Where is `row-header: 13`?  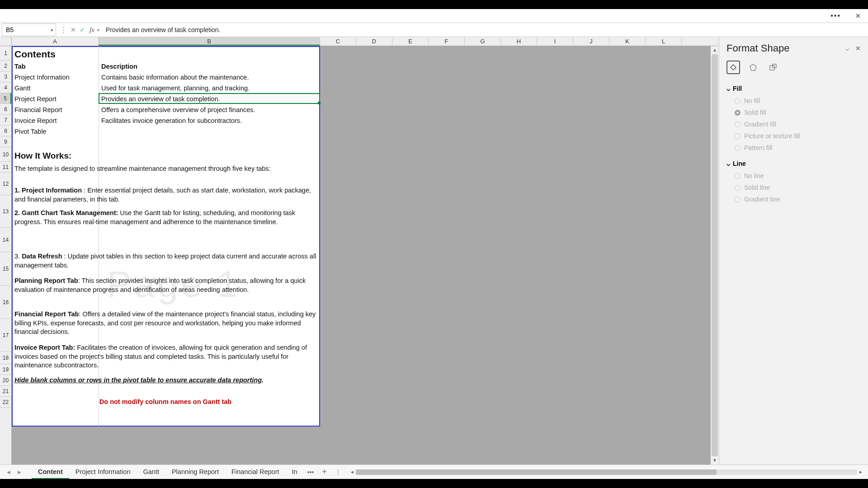 row-header: 13 is located at coordinates (5, 211).